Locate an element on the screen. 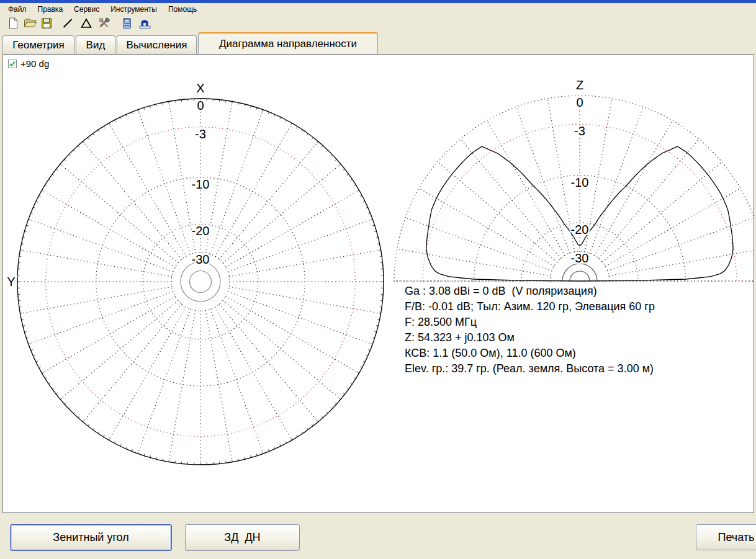 This screenshot has height=559, width=756. check-icon is located at coordinates (12, 64).